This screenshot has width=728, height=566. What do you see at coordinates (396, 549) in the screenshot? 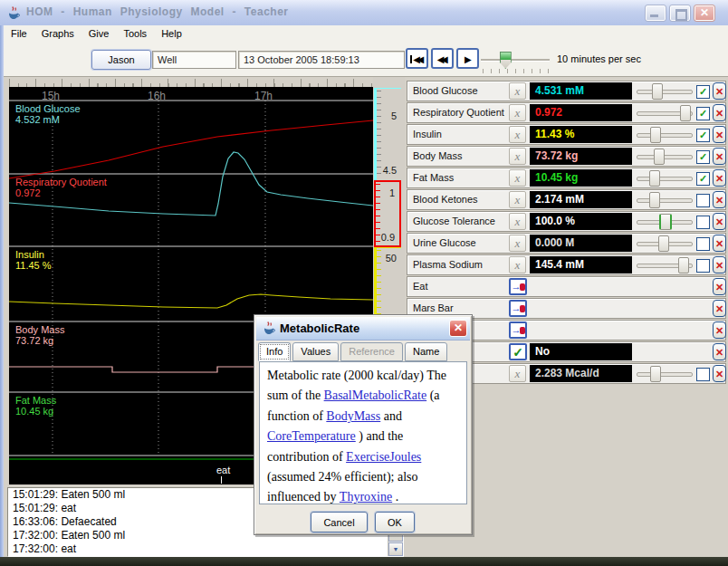
I see `scroll-down-button: ▼` at bounding box center [396, 549].